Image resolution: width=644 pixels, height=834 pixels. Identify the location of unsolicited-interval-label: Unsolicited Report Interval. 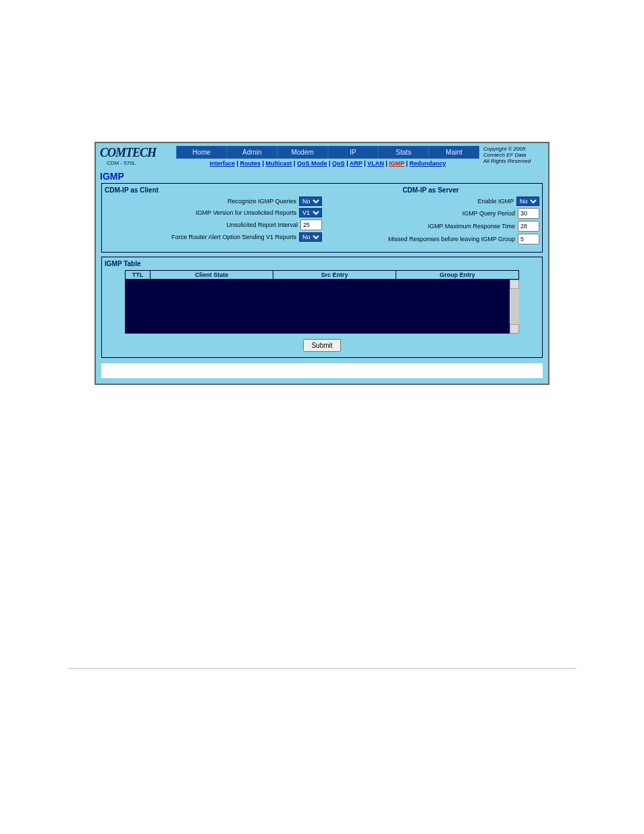
(262, 225).